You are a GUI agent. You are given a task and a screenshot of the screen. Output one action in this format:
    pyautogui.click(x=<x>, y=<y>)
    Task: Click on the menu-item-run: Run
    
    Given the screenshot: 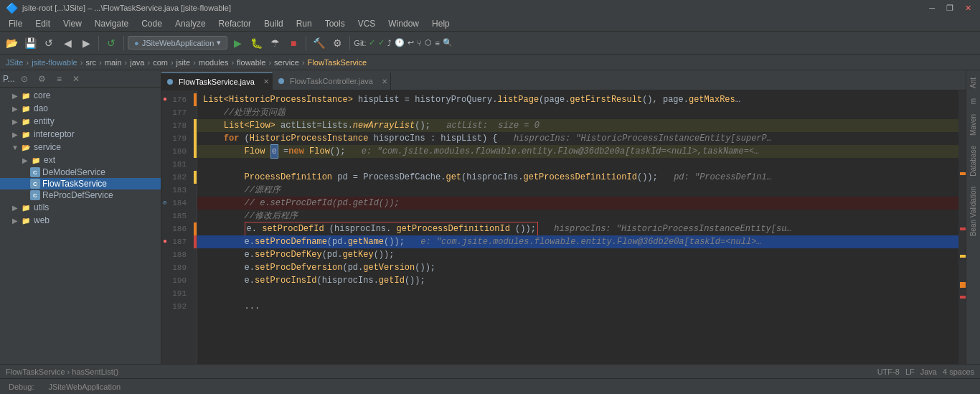 What is the action you would take?
    pyautogui.click(x=304, y=24)
    